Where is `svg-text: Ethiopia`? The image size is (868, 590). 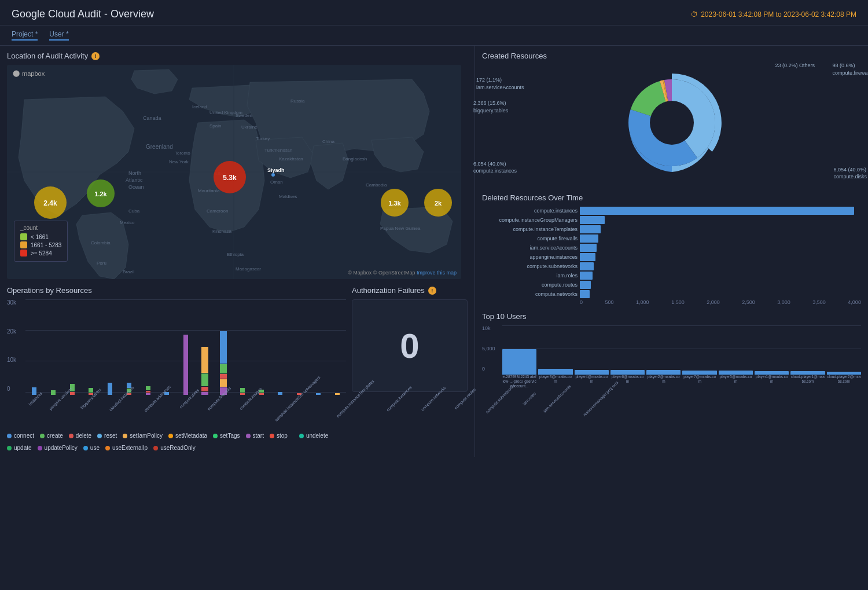
svg-text: Ethiopia is located at coordinates (235, 255).